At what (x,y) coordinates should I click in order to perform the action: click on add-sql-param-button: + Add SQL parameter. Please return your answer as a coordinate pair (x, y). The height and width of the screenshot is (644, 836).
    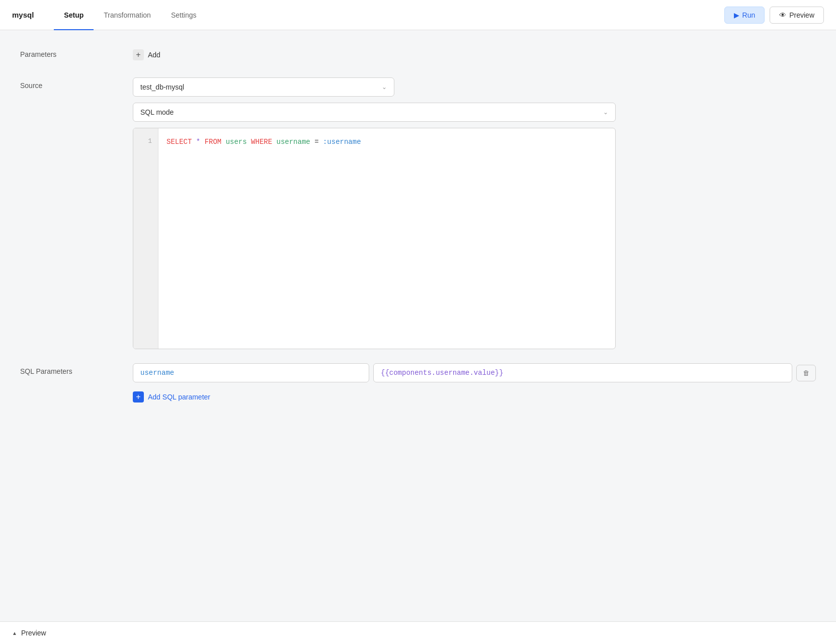
    Looking at the image, I should click on (474, 397).